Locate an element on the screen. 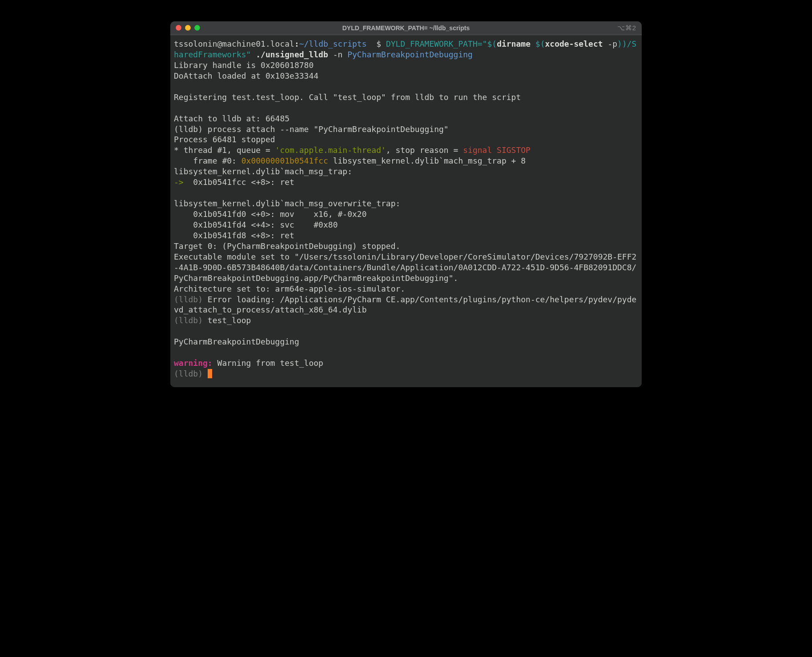 The image size is (812, 657). out-asm-2: 0x1b0541fd8 <+8>: ret is located at coordinates (234, 236).